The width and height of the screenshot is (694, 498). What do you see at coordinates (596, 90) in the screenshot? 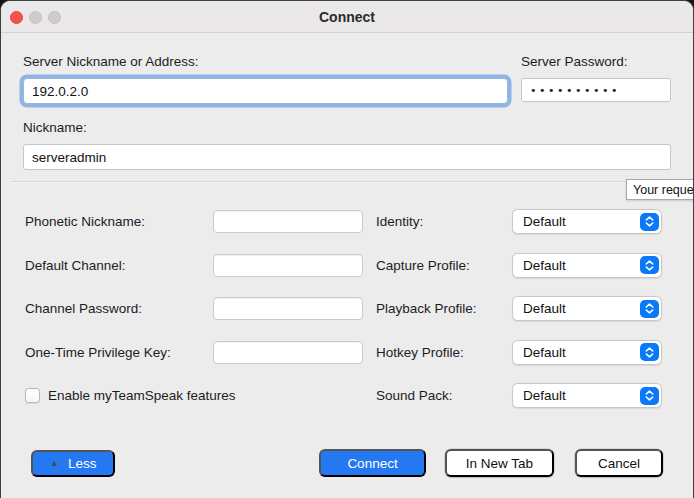
I see `server-password-input: ••••••••••` at bounding box center [596, 90].